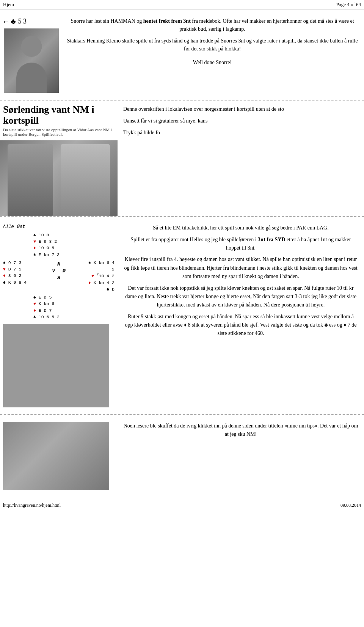 The image size is (364, 627). What do you see at coordinates (167, 21) in the screenshot?
I see `text-p1-bold: hentet frekt frem 3nt` at bounding box center [167, 21].